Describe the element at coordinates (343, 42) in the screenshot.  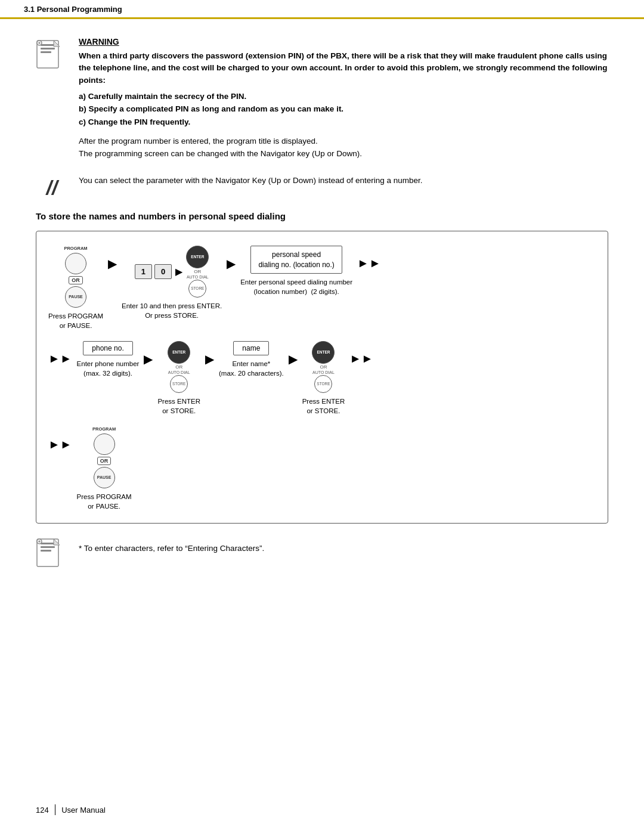
I see `warning-title: WARNING` at that location.